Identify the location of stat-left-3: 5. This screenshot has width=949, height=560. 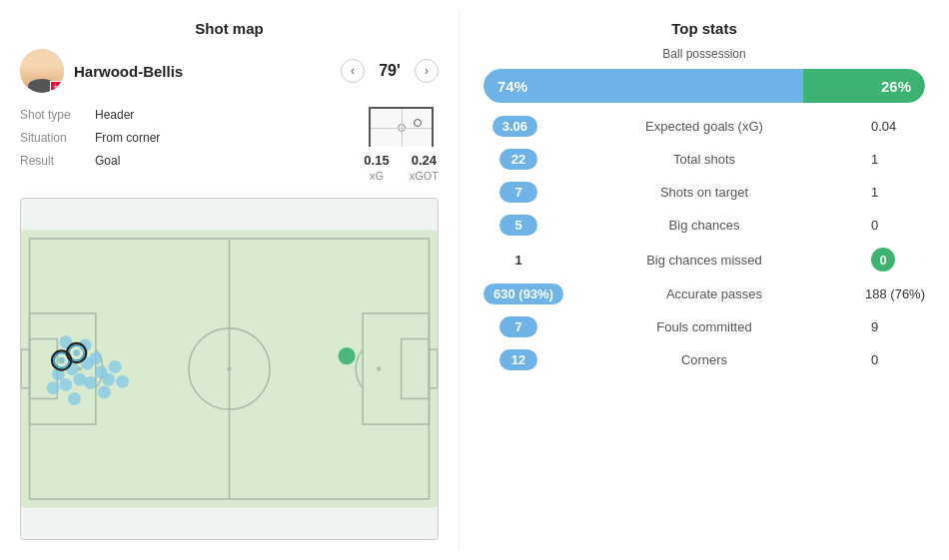
(518, 226).